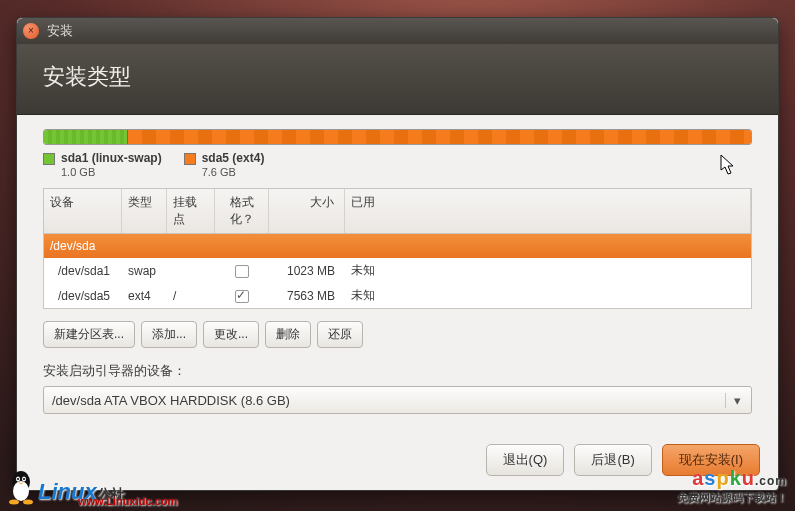  What do you see at coordinates (191, 271) in the screenshot?
I see `cell-mount` at bounding box center [191, 271].